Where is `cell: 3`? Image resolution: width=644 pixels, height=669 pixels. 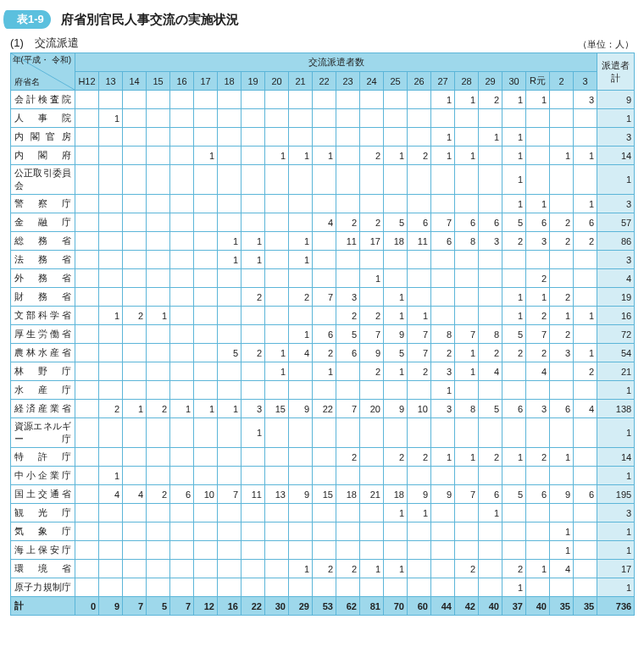 cell: 3 is located at coordinates (348, 297).